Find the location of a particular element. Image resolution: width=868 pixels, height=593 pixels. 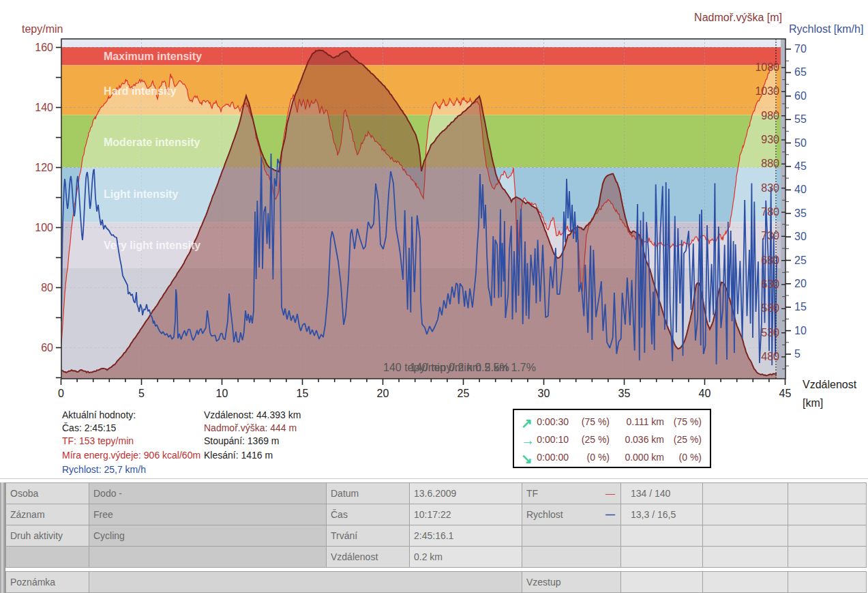

svg-text: Hard intensity is located at coordinates (140, 91).